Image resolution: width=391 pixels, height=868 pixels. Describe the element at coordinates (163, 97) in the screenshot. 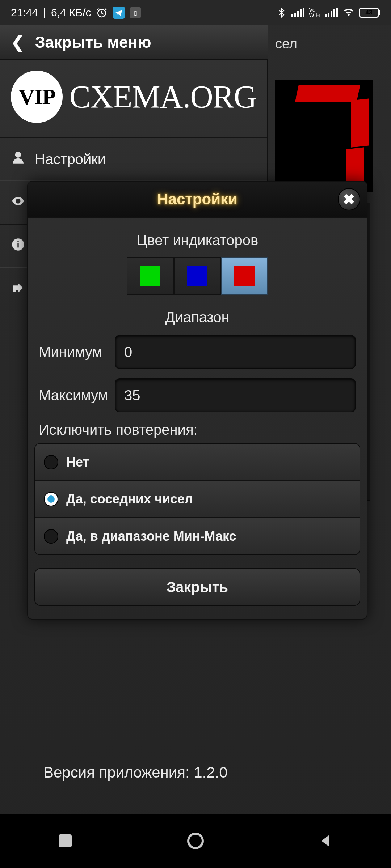

I see `logo-text: CXEMA.ORG` at that location.